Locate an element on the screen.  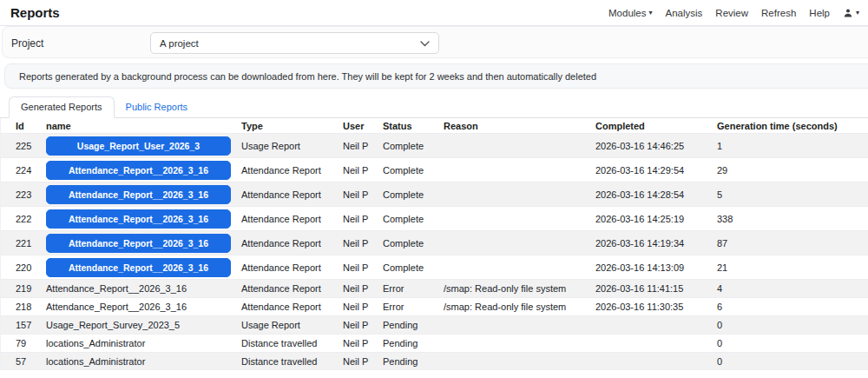
project-select-value: A project is located at coordinates (179, 43).